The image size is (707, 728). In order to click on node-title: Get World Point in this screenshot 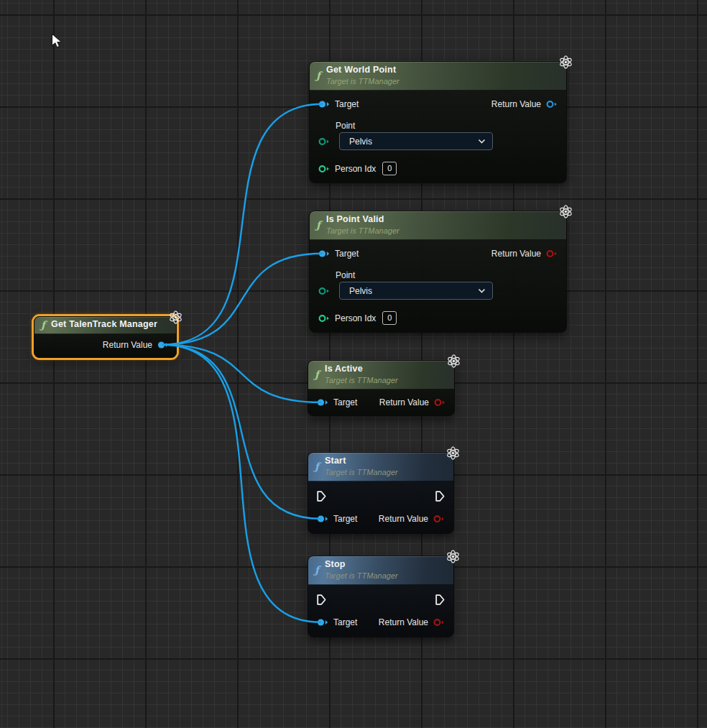, I will do `click(363, 70)`.